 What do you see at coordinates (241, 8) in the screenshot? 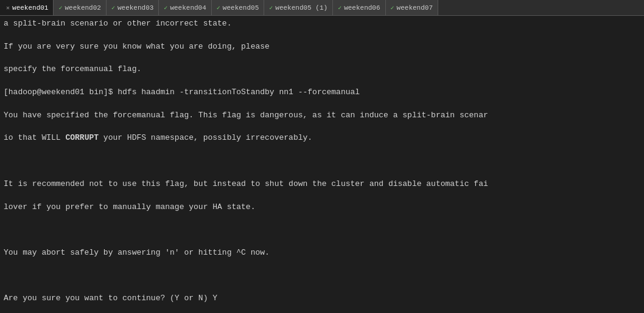
I see `tab-label: weekend05` at bounding box center [241, 8].